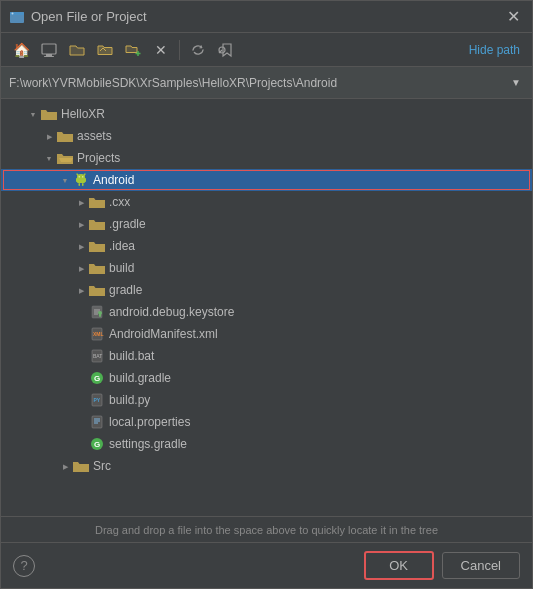  I want to click on tree-item-label: build.gradle, so click(140, 378).